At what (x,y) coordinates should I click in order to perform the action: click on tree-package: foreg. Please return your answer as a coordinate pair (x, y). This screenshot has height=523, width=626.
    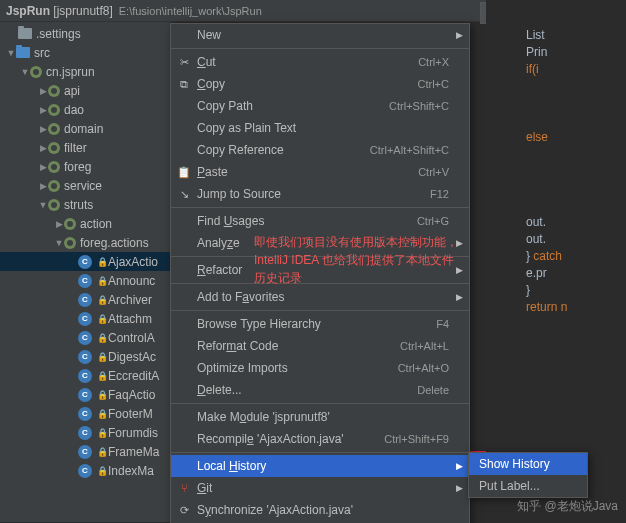
    Looking at the image, I should click on (85, 166).